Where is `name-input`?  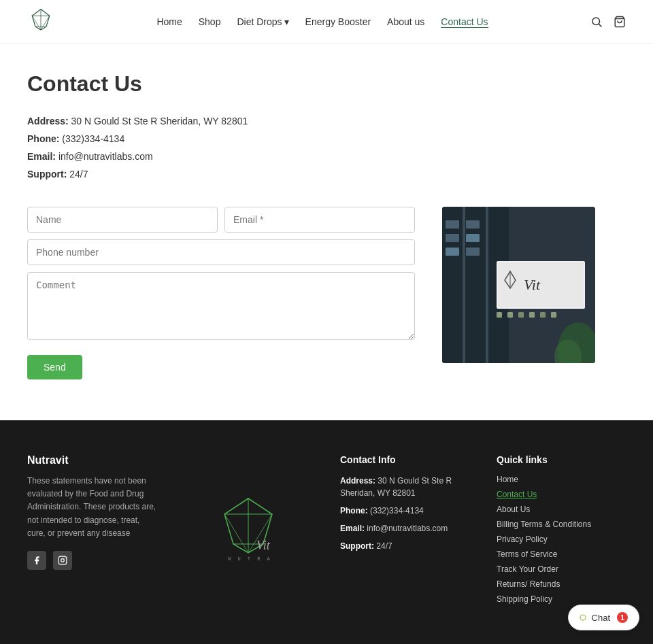
name-input is located at coordinates (122, 220).